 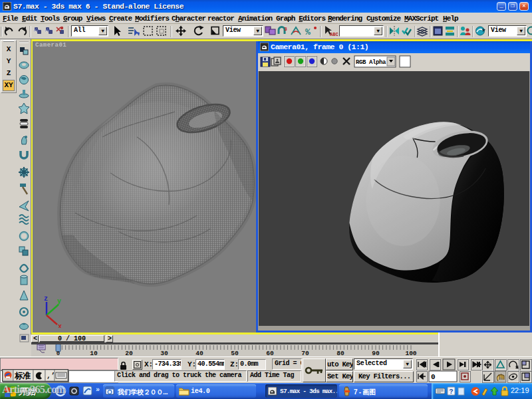 What do you see at coordinates (164, 353) in the screenshot?
I see `svg-text: 30` at bounding box center [164, 353].